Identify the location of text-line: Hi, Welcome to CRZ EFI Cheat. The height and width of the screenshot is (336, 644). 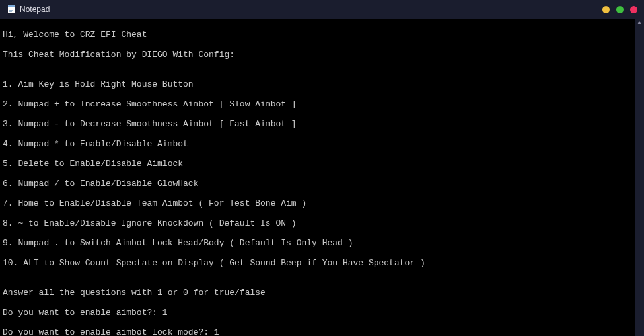
(317, 34).